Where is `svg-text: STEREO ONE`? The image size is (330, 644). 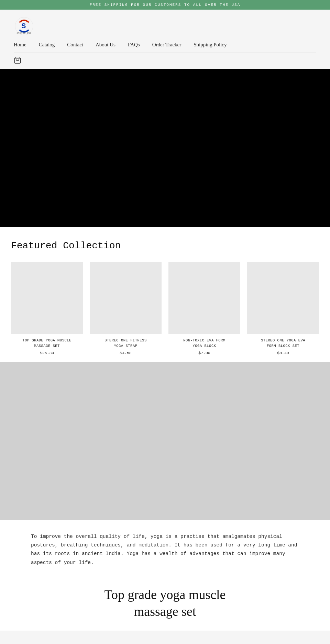 svg-text: STEREO ONE is located at coordinates (24, 33).